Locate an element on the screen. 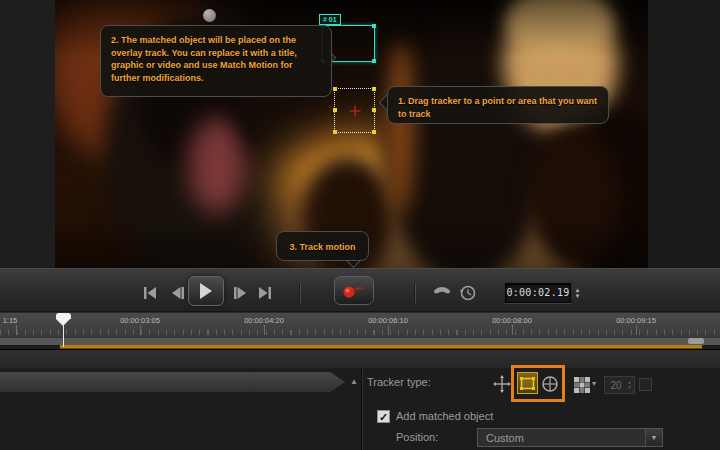 This screenshot has height=450, width=720. playhead-line is located at coordinates (64, 336).